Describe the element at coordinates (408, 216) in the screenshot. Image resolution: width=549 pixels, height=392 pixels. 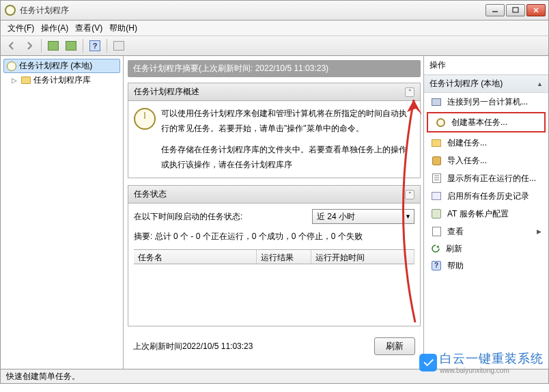
I see `chevron-down-icon: ▼` at that location.